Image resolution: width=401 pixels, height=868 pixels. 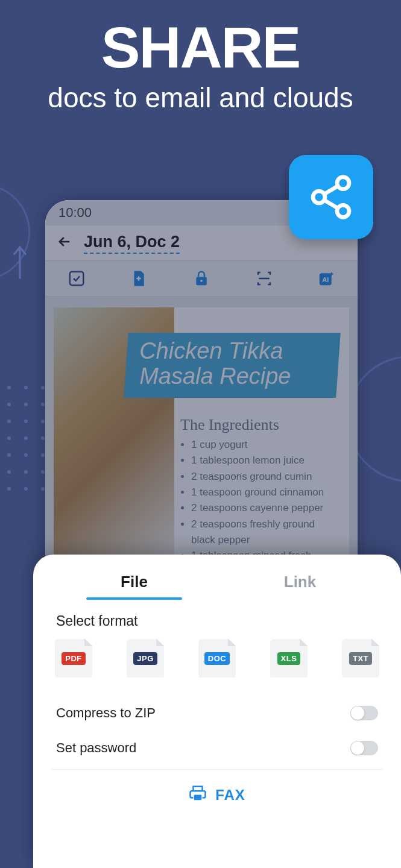 What do you see at coordinates (200, 47) in the screenshot?
I see `hero-title: SHARE` at bounding box center [200, 47].